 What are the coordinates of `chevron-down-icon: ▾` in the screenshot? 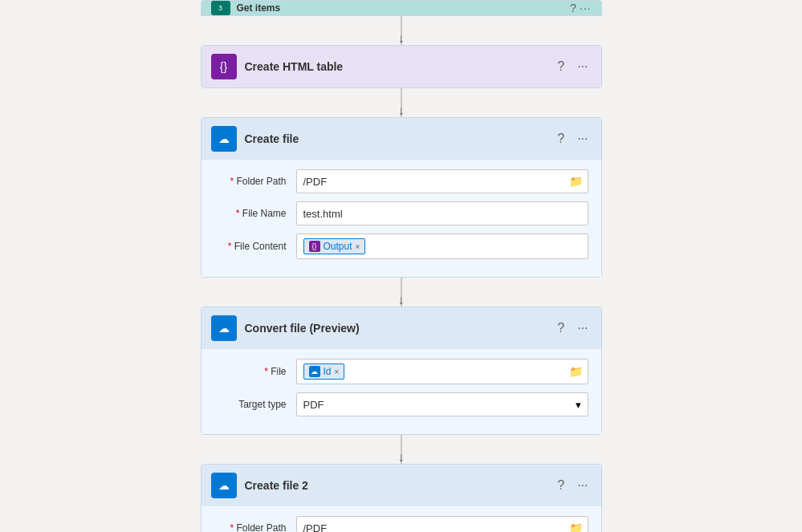 It's located at (578, 404).